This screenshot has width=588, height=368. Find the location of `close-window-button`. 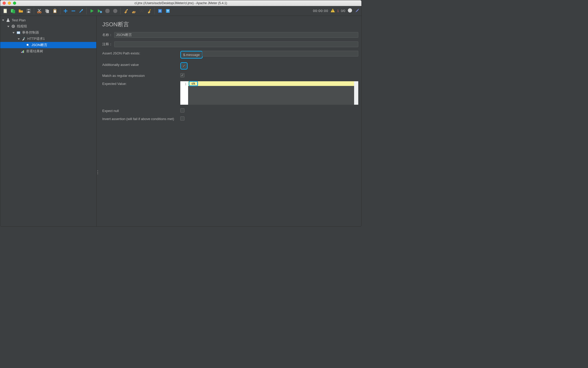

close-window-button is located at coordinates (4, 3).